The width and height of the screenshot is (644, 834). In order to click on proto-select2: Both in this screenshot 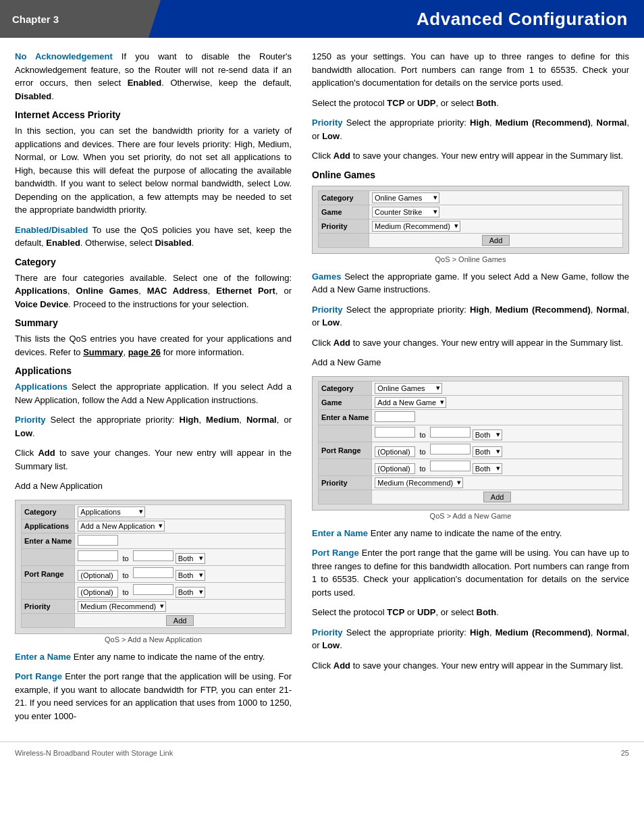, I will do `click(190, 575)`.